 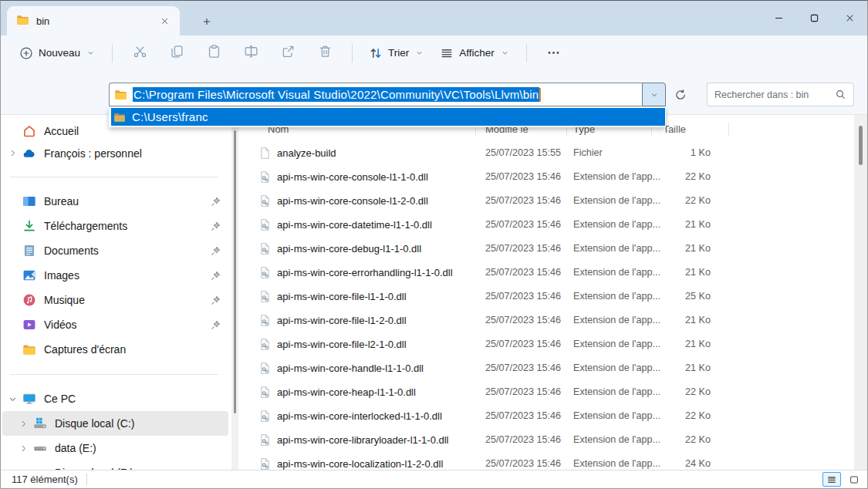 What do you see at coordinates (376, 53) in the screenshot?
I see `sort-icon` at bounding box center [376, 53].